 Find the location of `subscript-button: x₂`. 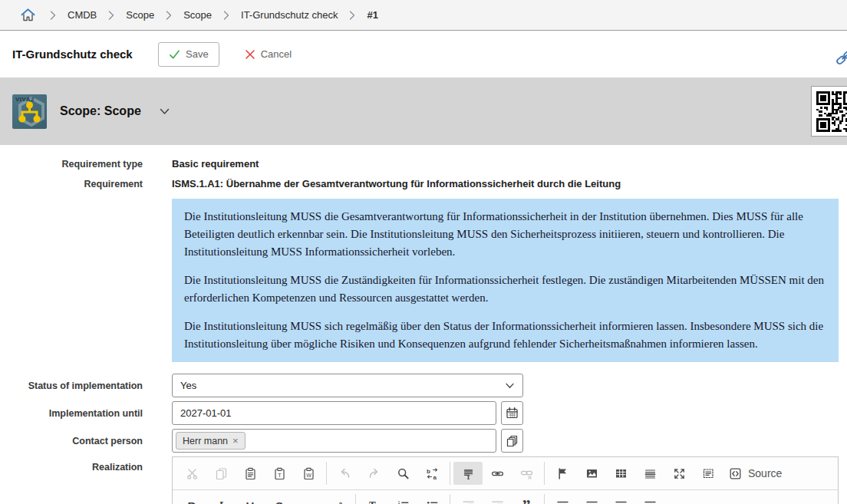

subscript-button: x₂ is located at coordinates (308, 499).